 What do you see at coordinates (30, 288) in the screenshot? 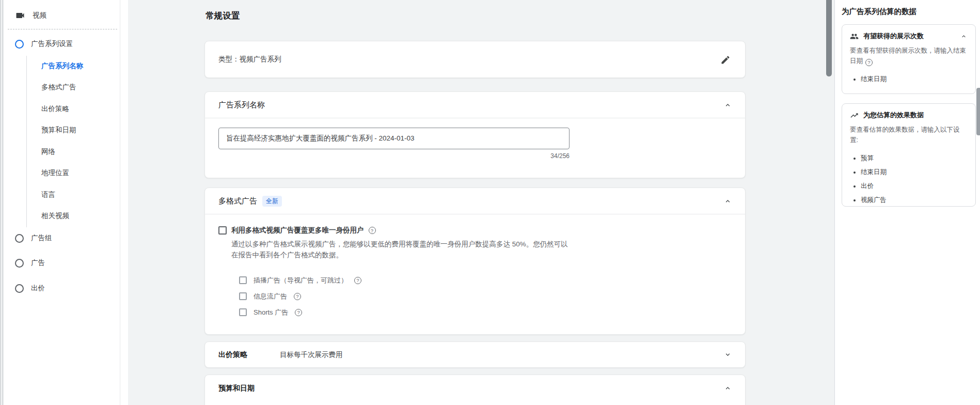
I see `sidebar-step-bidding: 出价` at bounding box center [30, 288].